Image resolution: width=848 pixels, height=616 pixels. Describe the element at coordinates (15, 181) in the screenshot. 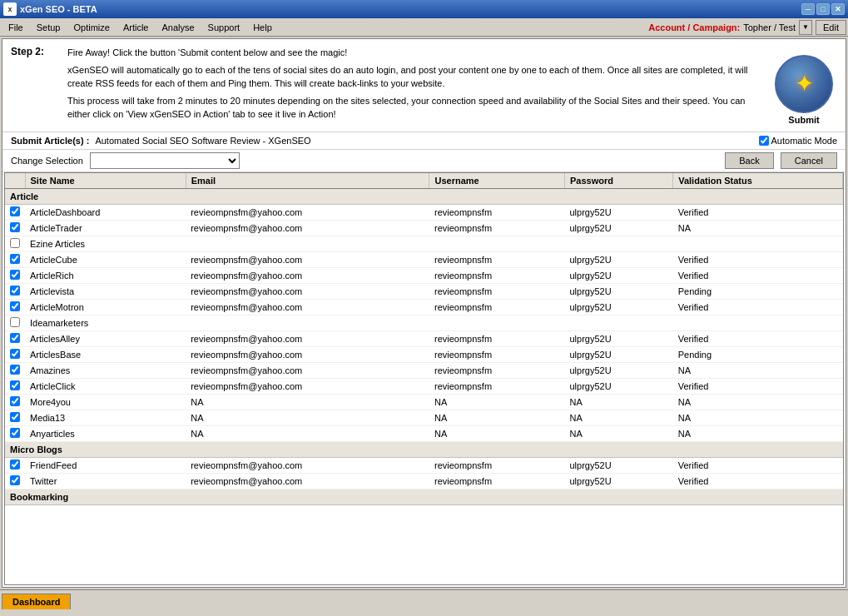

I see `col-checkbox` at that location.